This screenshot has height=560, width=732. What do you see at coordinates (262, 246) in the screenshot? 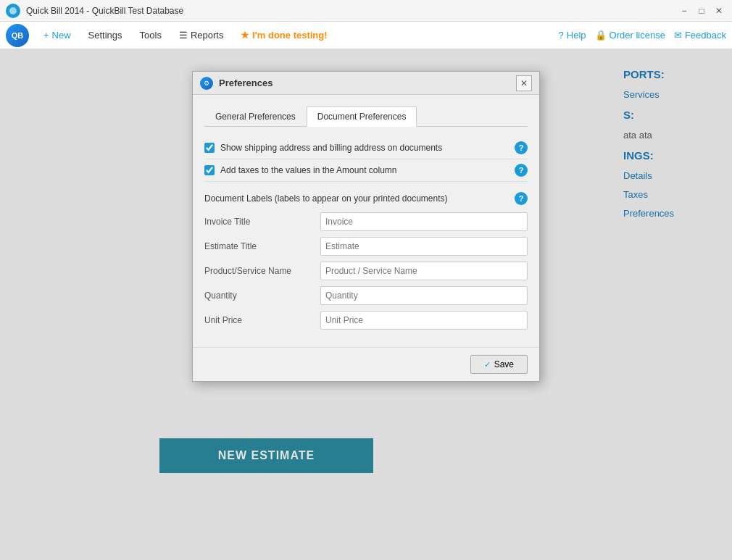
I see `estimate-title-label: Estimate Title` at bounding box center [262, 246].